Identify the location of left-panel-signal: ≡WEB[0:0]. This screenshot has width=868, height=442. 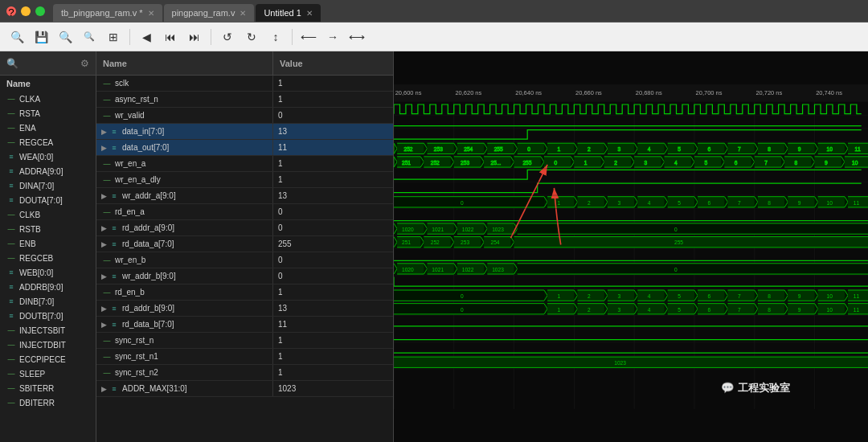
(48, 272).